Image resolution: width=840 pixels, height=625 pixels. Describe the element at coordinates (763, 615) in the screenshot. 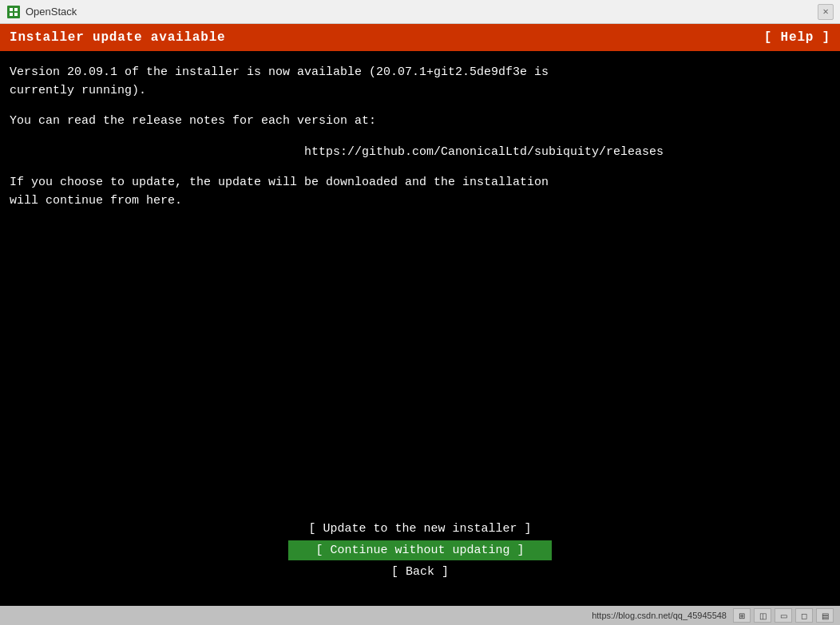

I see `status-icon-2: ◫` at that location.